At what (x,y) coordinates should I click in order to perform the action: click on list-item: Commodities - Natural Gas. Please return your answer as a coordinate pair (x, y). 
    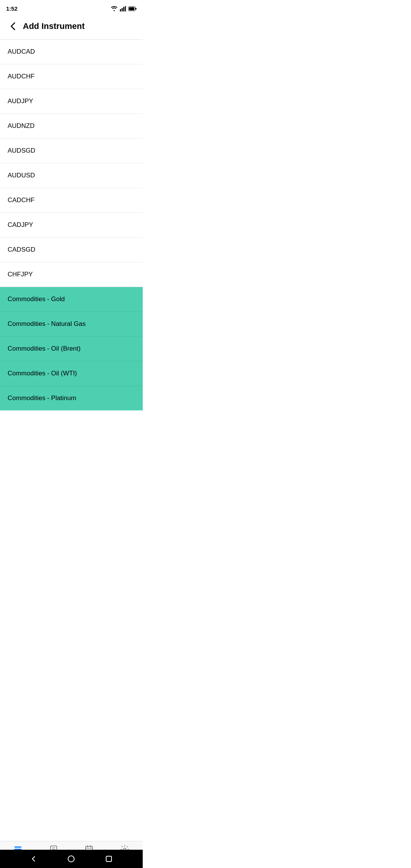
    Looking at the image, I should click on (72, 324).